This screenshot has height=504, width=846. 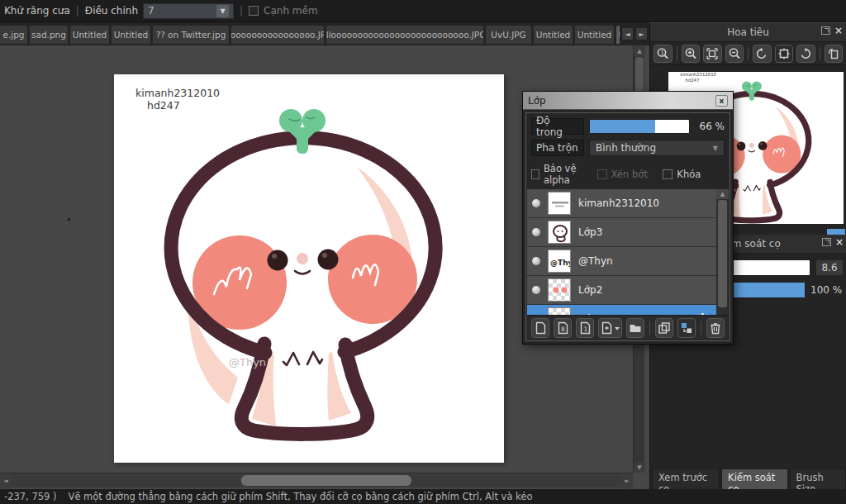 What do you see at coordinates (535, 174) in the screenshot?
I see `protect-alpha-checkbox` at bounding box center [535, 174].